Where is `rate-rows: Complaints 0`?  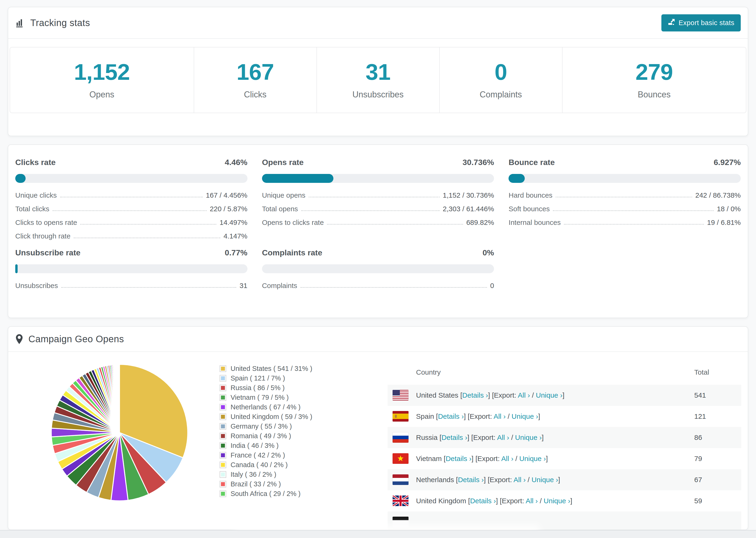 rate-rows: Complaints 0 is located at coordinates (378, 286).